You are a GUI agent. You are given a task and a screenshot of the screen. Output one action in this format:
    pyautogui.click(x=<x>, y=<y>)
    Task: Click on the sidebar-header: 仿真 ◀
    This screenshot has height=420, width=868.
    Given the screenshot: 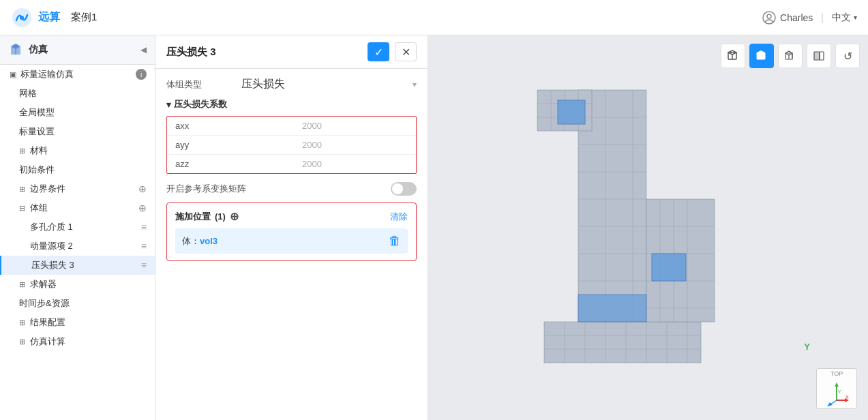 What is the action you would take?
    pyautogui.click(x=78, y=50)
    